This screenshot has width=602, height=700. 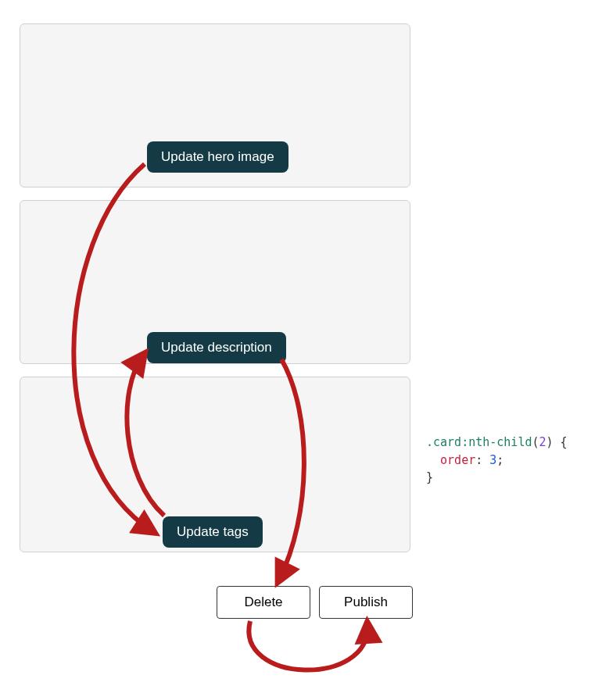 I want to click on css-code-snippet: .card:nth-child(2) { order: 3; }, so click(x=497, y=460).